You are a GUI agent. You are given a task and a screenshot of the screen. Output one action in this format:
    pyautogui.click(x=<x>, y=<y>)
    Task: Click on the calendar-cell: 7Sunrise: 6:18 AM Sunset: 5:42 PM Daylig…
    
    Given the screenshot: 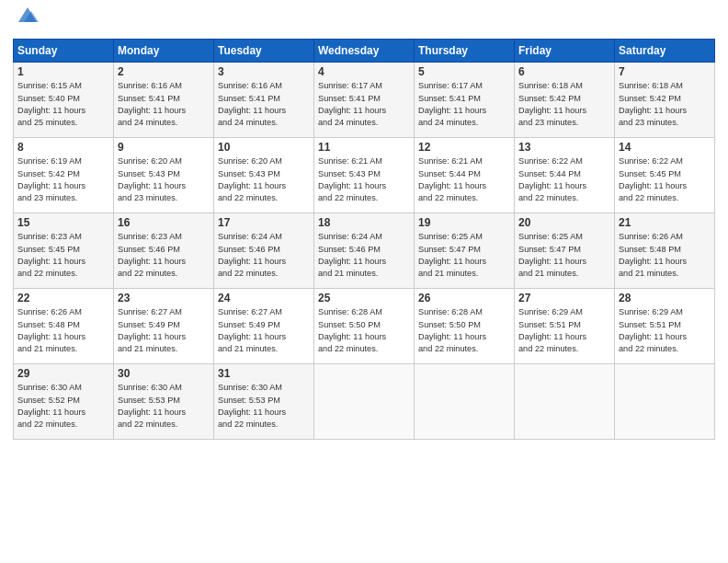 What is the action you would take?
    pyautogui.click(x=665, y=100)
    